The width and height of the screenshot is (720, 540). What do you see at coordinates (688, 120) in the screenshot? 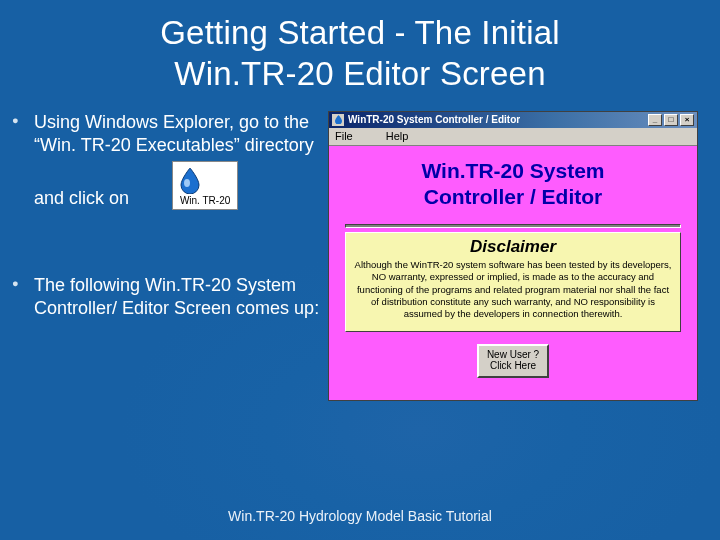
I see `close-icon: ×` at bounding box center [688, 120].